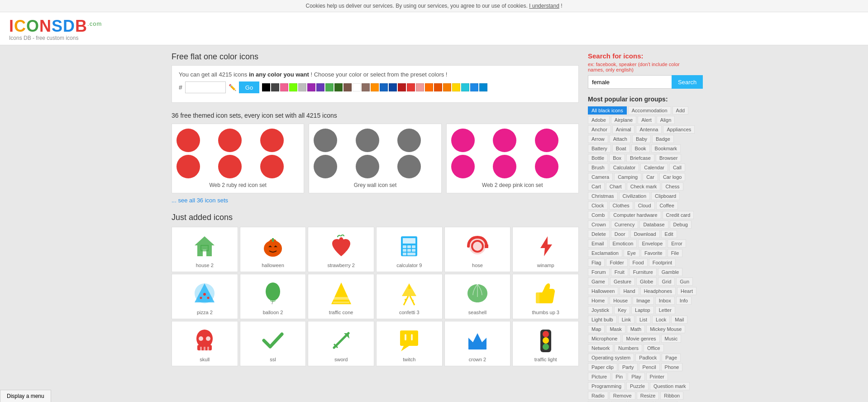  What do you see at coordinates (623, 396) in the screenshot?
I see `tag-item: Remove` at bounding box center [623, 396].